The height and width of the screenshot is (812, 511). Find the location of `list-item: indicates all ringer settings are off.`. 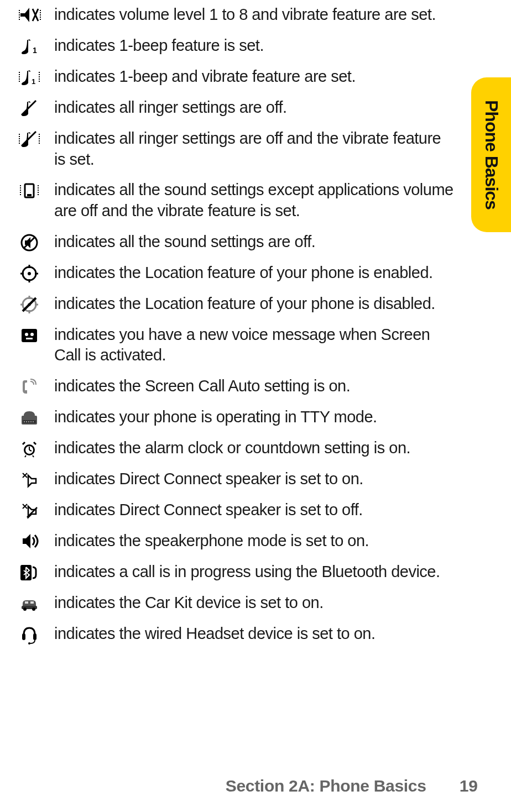

list-item: indicates all ringer settings are off. is located at coordinates (231, 108).